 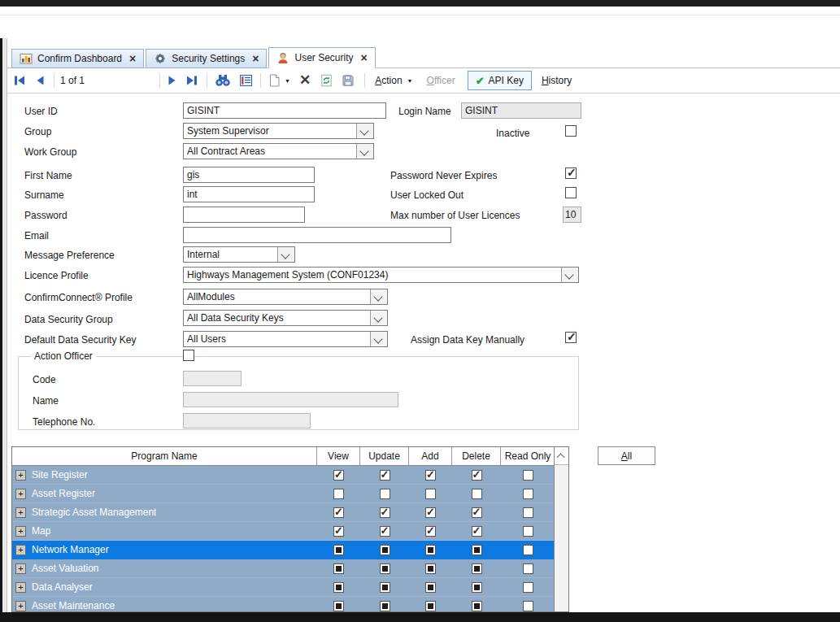 What do you see at coordinates (561, 529) in the screenshot?
I see `table-scrollbar` at bounding box center [561, 529].